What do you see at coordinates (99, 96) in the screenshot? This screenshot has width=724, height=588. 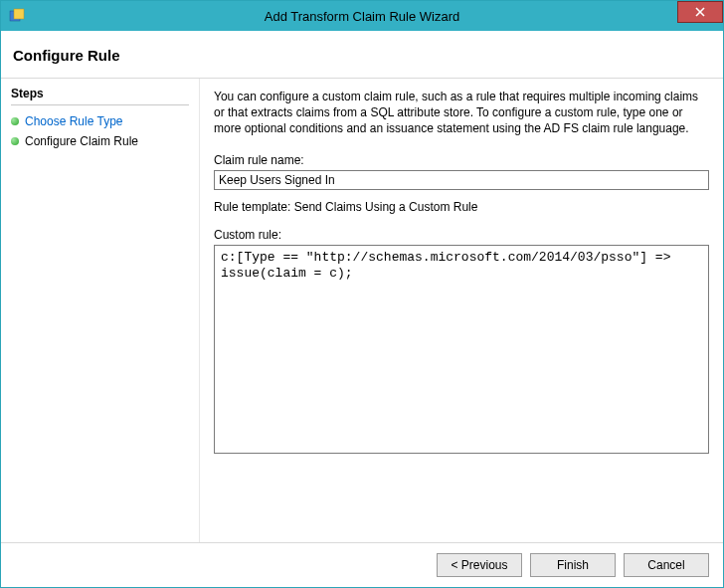 I see `steps-heading: Steps` at bounding box center [99, 96].